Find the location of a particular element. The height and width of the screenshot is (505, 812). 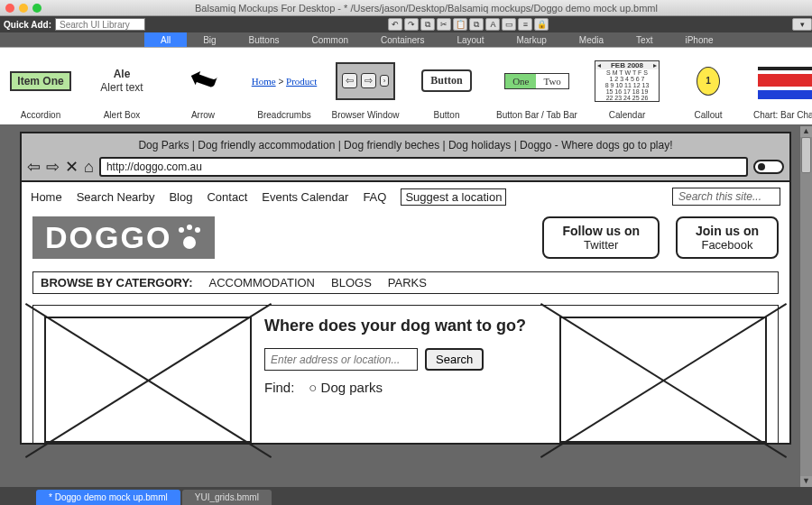

lock-icon: 🔒 is located at coordinates (541, 24).